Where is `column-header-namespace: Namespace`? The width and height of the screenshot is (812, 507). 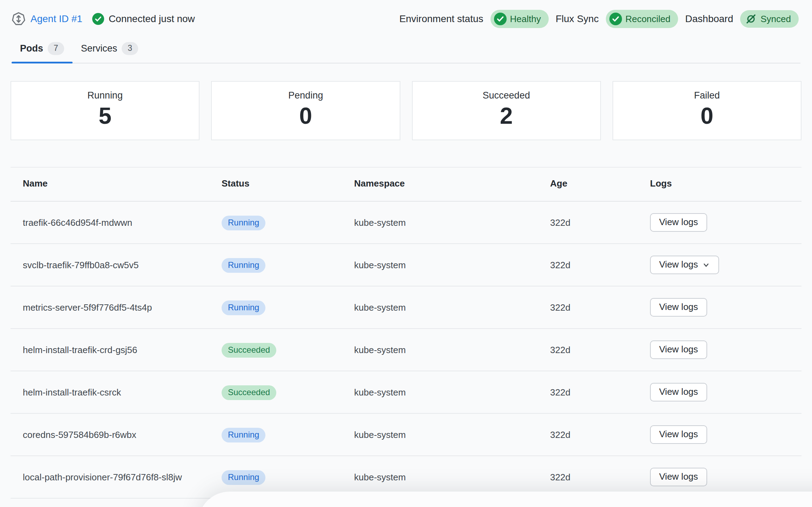
column-header-namespace: Namespace is located at coordinates (452, 184).